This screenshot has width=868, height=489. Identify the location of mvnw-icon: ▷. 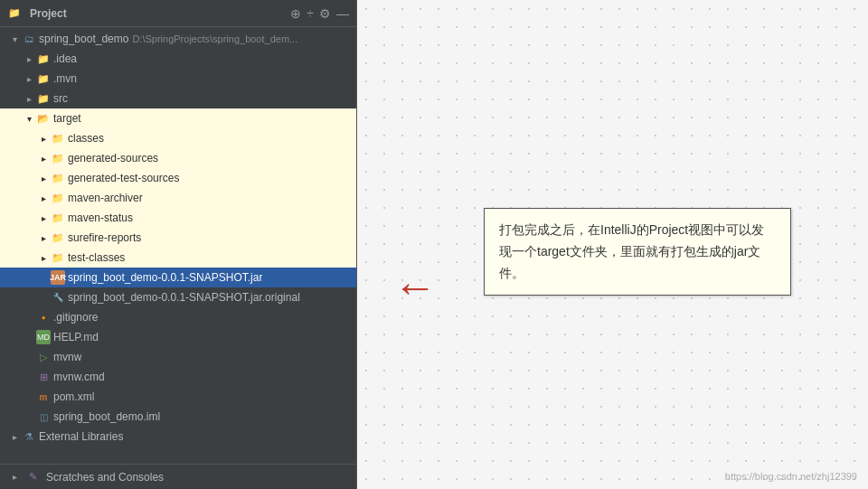
(43, 357).